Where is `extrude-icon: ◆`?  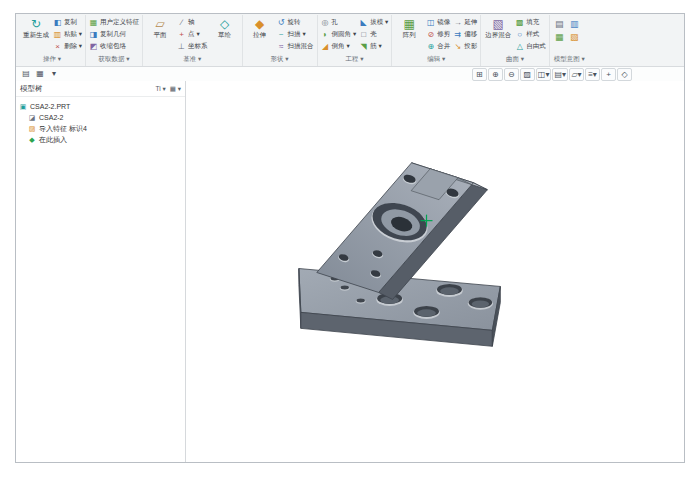
extrude-icon: ◆ is located at coordinates (260, 24).